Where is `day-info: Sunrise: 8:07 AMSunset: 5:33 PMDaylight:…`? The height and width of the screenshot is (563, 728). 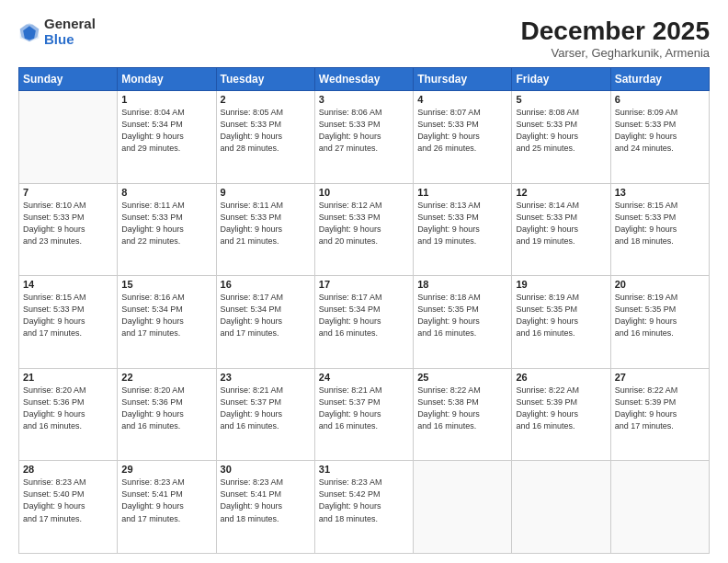
day-info: Sunrise: 8:07 AMSunset: 5:33 PMDaylight:… is located at coordinates (462, 131).